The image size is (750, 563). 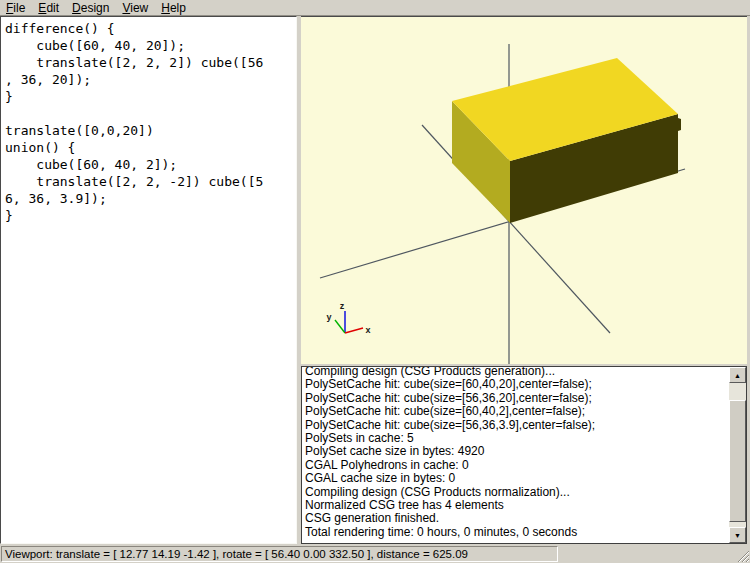 What do you see at coordinates (516, 452) in the screenshot?
I see `console-line: PolySet cache size in bytes: 4920` at bounding box center [516, 452].